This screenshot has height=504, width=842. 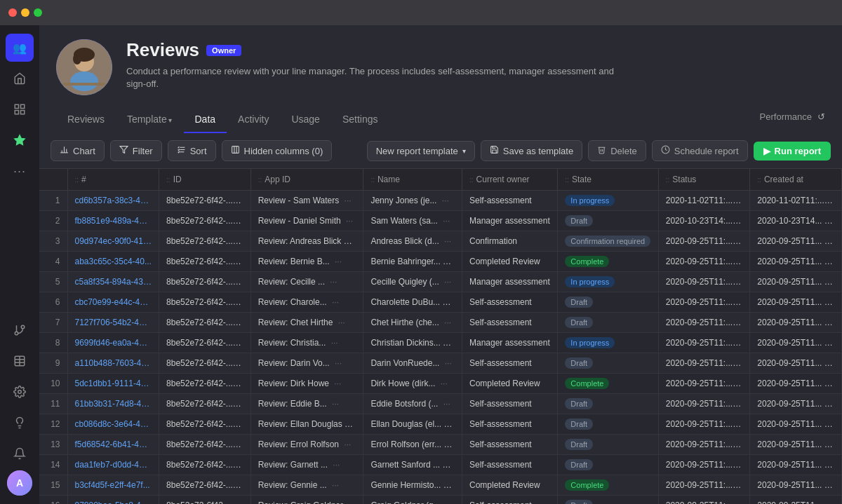 I want to click on cell-state: Manager assessment, so click(x=510, y=222).